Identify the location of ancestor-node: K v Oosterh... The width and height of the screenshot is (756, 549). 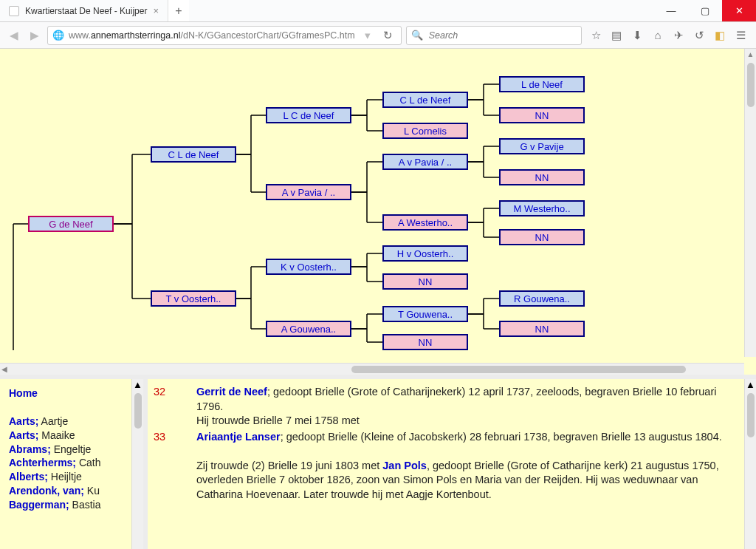
(309, 267).